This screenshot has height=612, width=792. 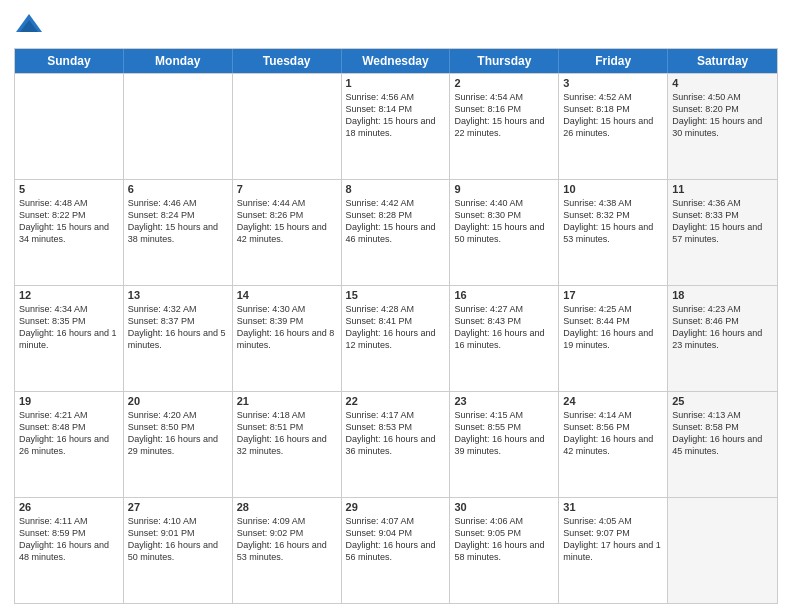 What do you see at coordinates (69, 445) in the screenshot?
I see `daylight-text: Daylight: 16 hours and 26 minutes.` at bounding box center [69, 445].